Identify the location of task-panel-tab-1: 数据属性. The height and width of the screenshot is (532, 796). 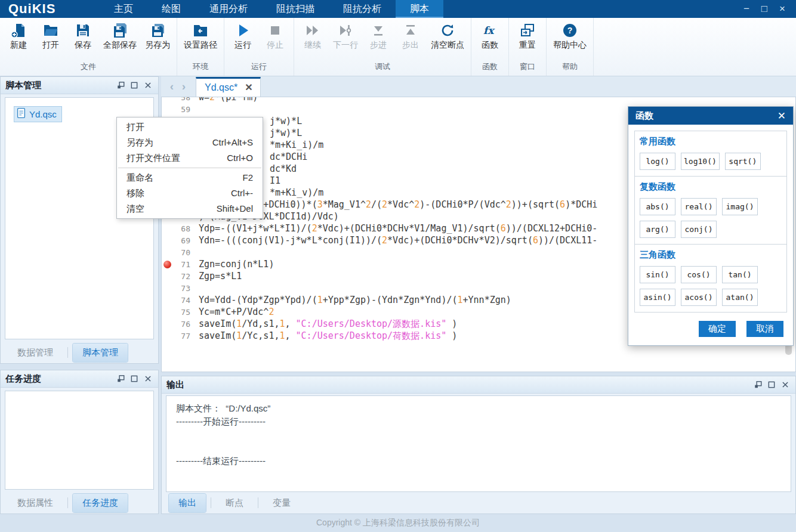
(35, 503).